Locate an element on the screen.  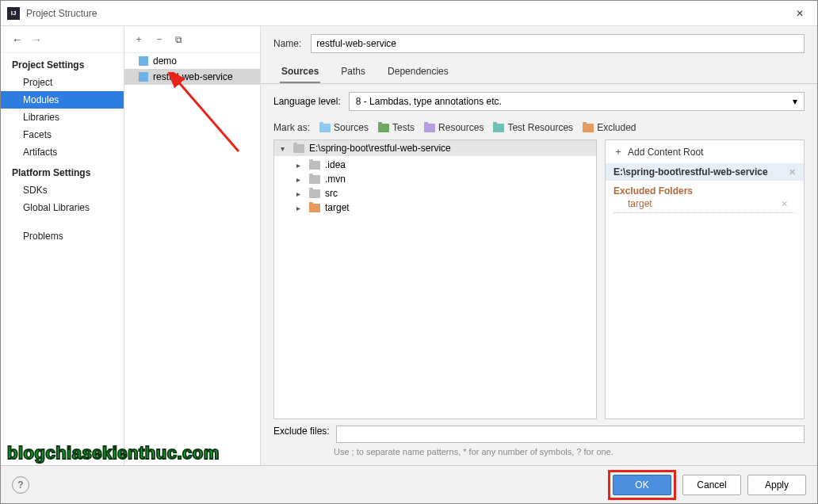
window-title: Project Structure is located at coordinates (62, 13).